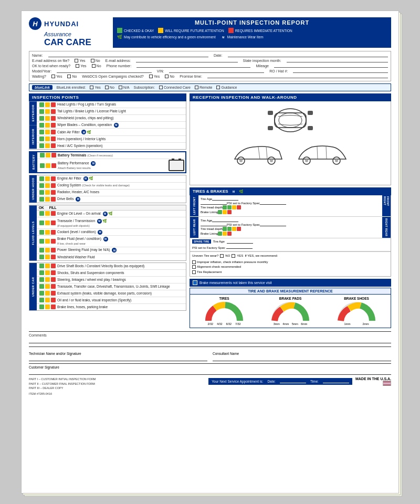 The image size is (420, 504). Describe the element at coordinates (210, 341) in the screenshot. I see `comments-line` at that location.